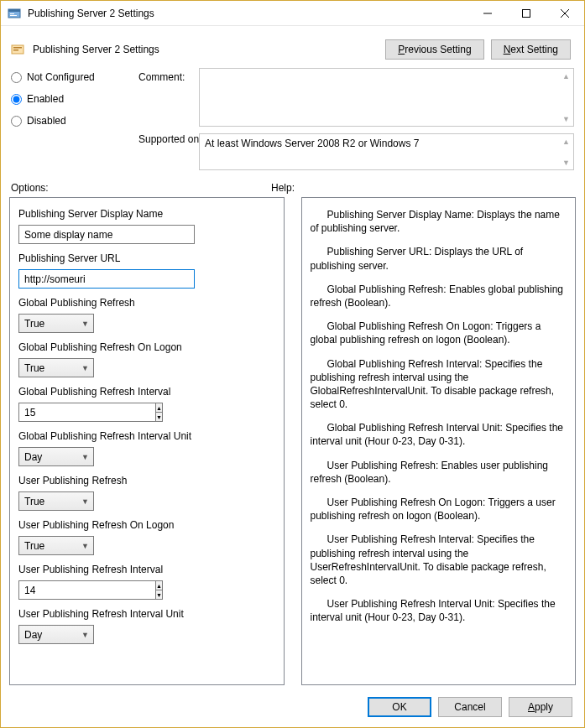 The height and width of the screenshot is (728, 585). Describe the element at coordinates (147, 481) in the screenshot. I see `user-refresh-label: User Publishing Refresh` at that location.